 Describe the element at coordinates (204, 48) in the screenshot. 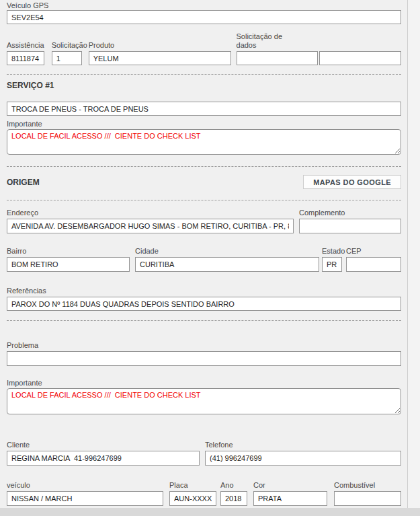

I see `assistencia-row: Assistência Solicitação Produto Solicita…` at that location.